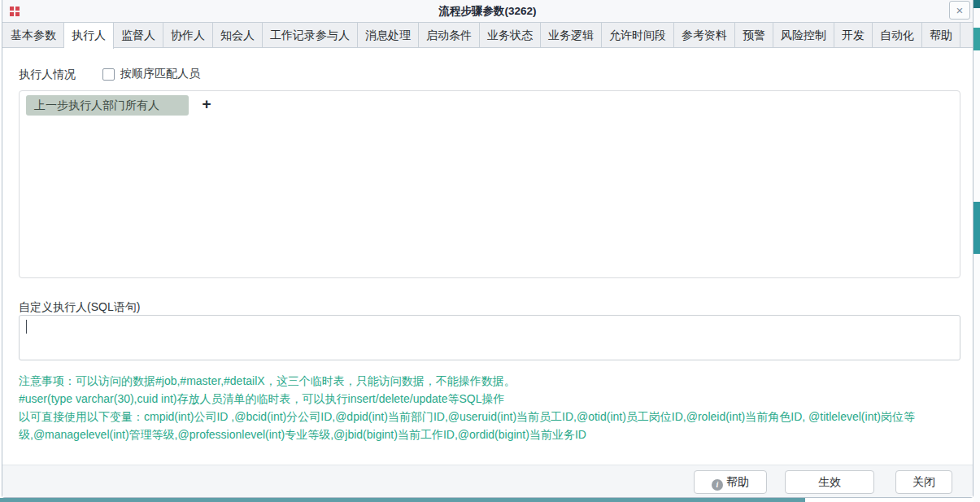  What do you see at coordinates (960, 10) in the screenshot?
I see `close-icon: ×` at bounding box center [960, 10].